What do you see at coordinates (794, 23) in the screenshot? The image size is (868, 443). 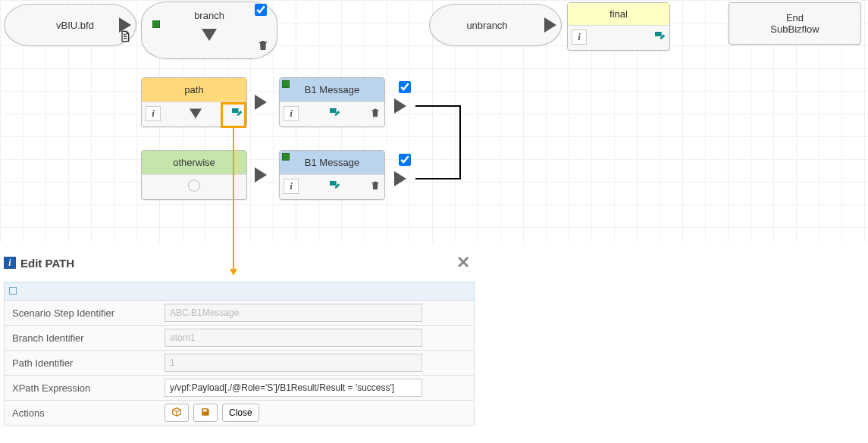 I see `end-subbizflow-node: End SubBizflow` at bounding box center [794, 23].